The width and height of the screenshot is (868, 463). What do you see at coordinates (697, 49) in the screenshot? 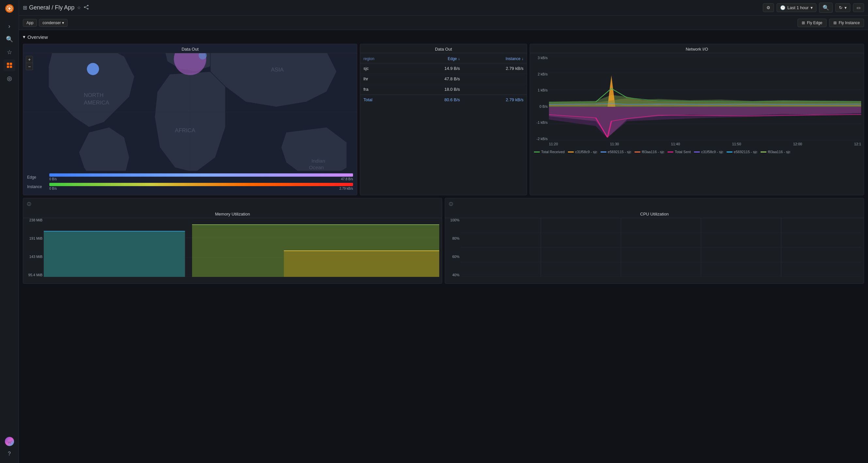
I see `network-io-title: Network I/O` at bounding box center [697, 49].